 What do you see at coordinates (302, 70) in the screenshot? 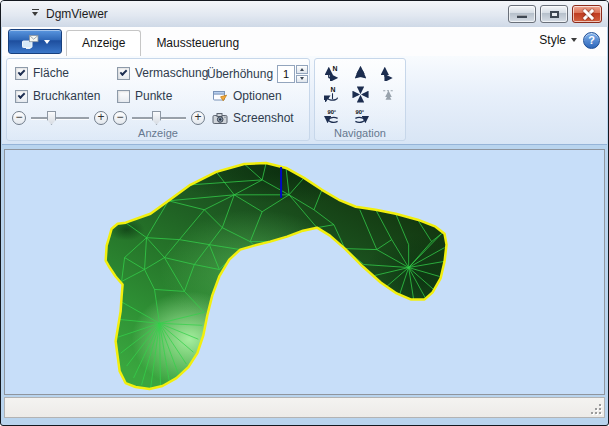
I see `spinner-up-button` at bounding box center [302, 70].